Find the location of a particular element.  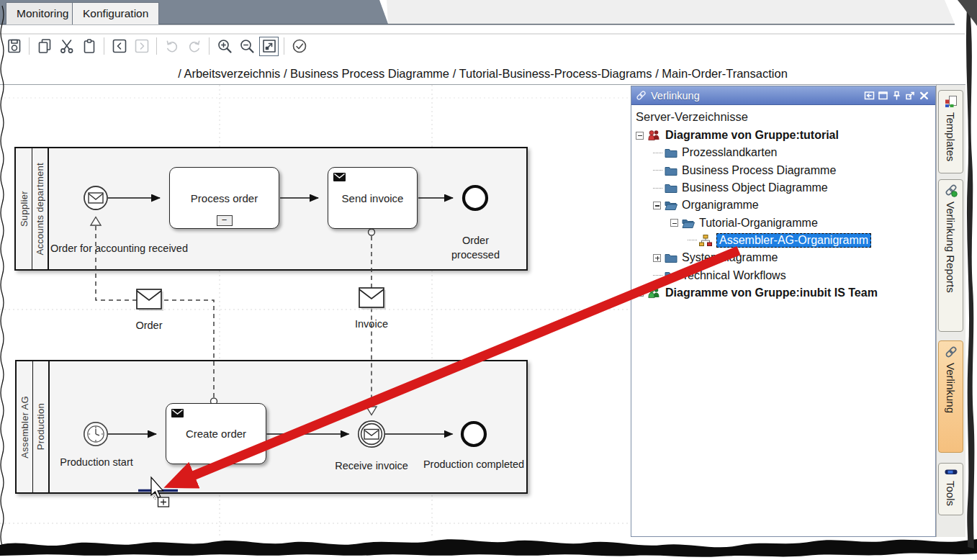

tree-item-gruppe-tutorial: Diagramme von Gruppe:tutorial is located at coordinates (785, 135).